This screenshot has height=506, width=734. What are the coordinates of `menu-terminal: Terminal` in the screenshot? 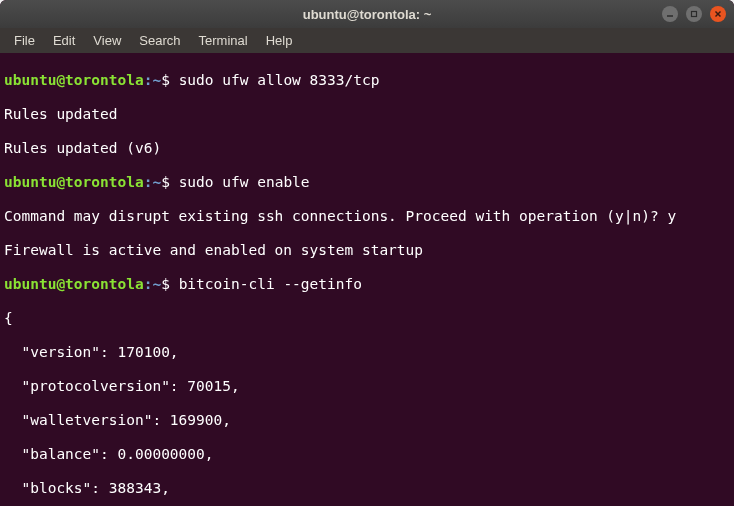 It's located at (224, 40).